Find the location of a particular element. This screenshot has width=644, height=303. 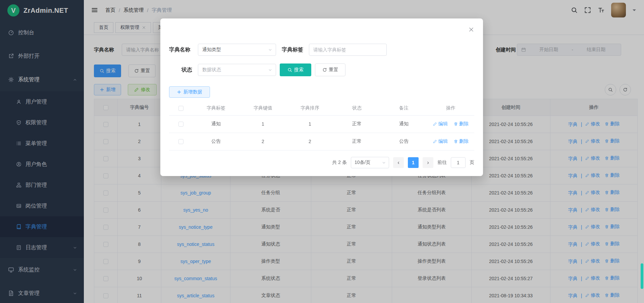

pagination-total: 共 2 条 is located at coordinates (339, 163).